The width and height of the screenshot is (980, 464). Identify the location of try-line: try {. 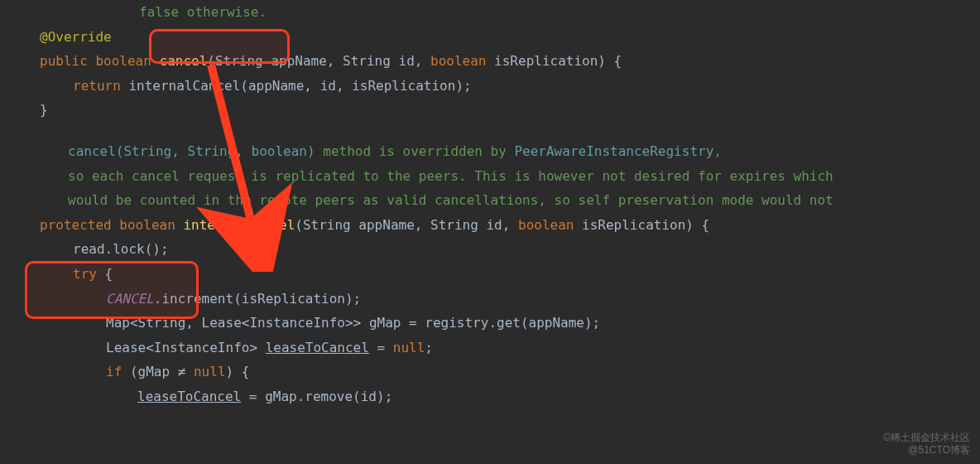
(493, 274).